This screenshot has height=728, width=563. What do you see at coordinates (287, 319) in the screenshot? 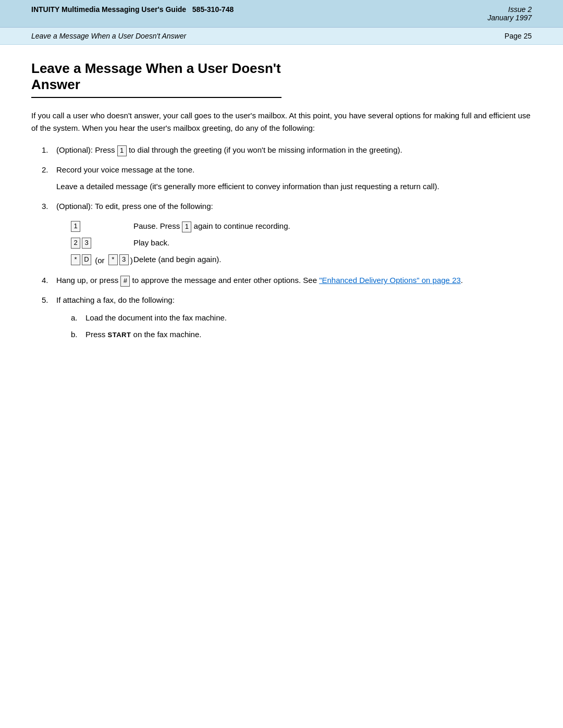
I see `step-5: 5. If attaching a fax, do the following:…` at bounding box center [287, 319].